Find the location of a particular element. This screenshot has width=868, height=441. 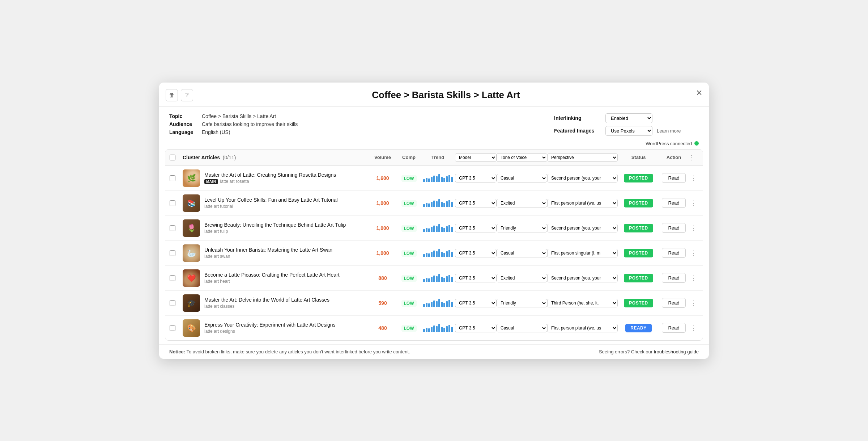

row-tone: Casual Casual Excited Friendly is located at coordinates (522, 328).